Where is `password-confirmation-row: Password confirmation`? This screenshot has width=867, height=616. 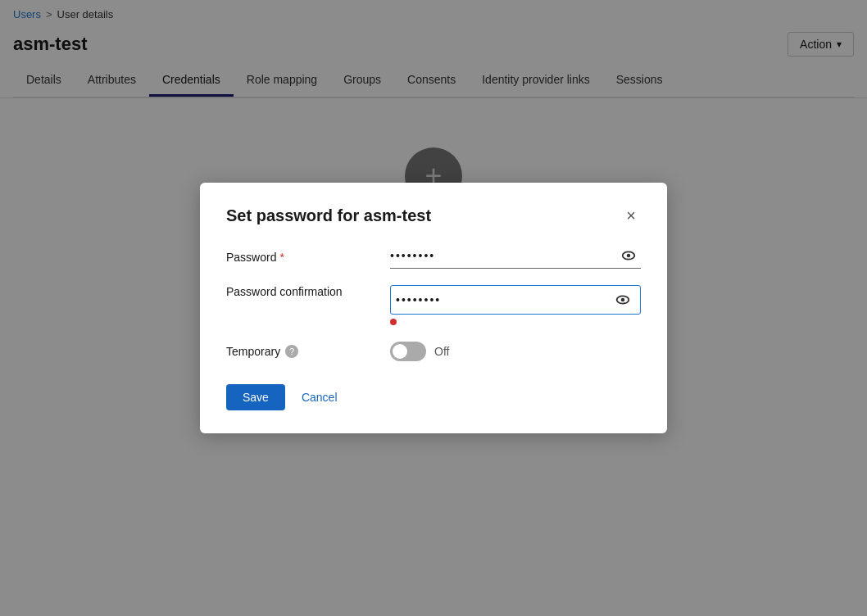 password-confirmation-row: Password confirmation is located at coordinates (434, 305).